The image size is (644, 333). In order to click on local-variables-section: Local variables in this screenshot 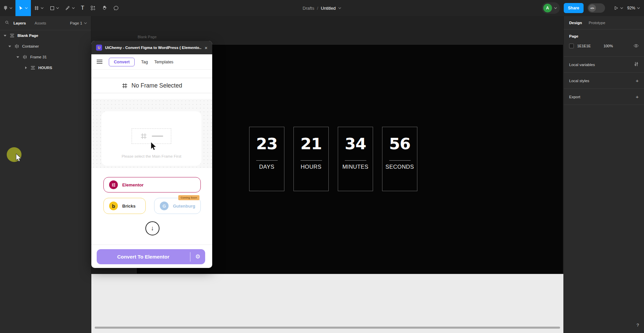, I will do `click(604, 65)`.